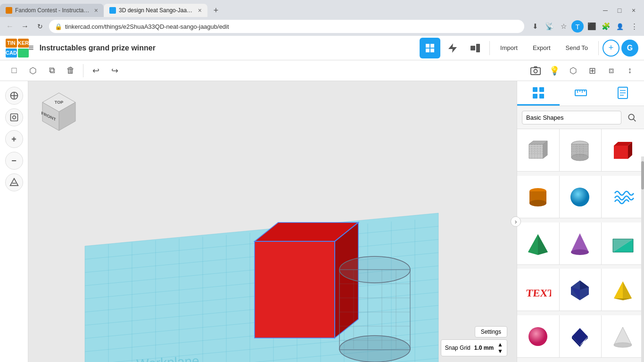  Describe the element at coordinates (578, 26) in the screenshot. I see `tinkercad-ext: T` at that location.